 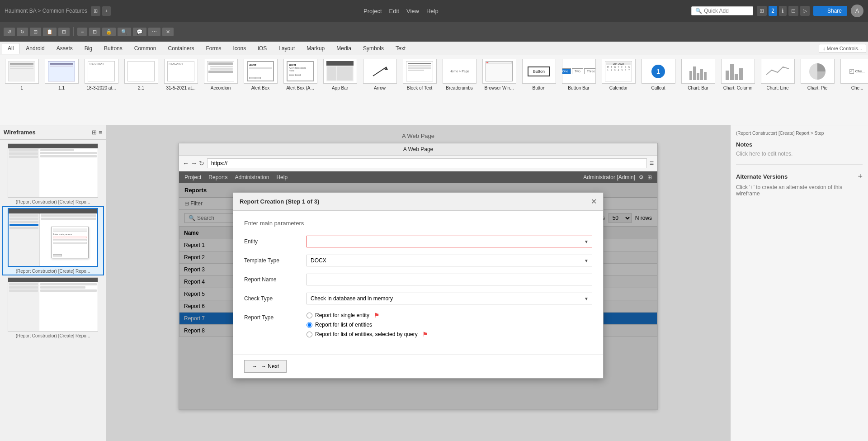 What do you see at coordinates (50, 32) in the screenshot?
I see `paste-btn: 📋` at bounding box center [50, 32].